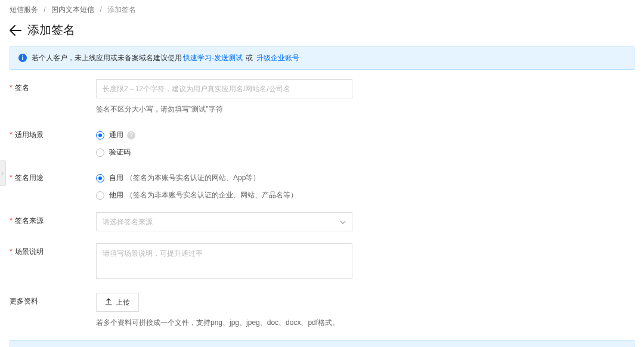 Image resolution: width=644 pixels, height=347 pixels. Describe the element at coordinates (322, 343) in the screenshot. I see `info-alert-bottom: i 审核时长：一般2小时内完成，涉及政企签名一般2个工作日内完成，近期平均完成审…` at that location.